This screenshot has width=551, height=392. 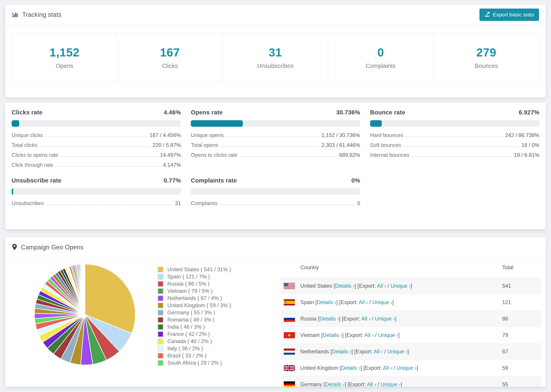 I want to click on rate-header: Complaints rate0%, so click(x=275, y=181).